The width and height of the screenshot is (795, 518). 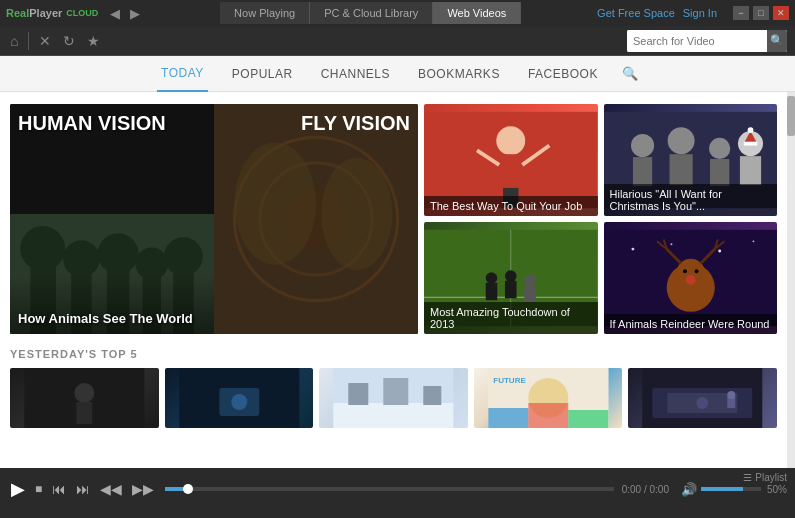 What do you see at coordinates (316, 219) in the screenshot?
I see `video-right-half: FLY VISION` at bounding box center [316, 219].